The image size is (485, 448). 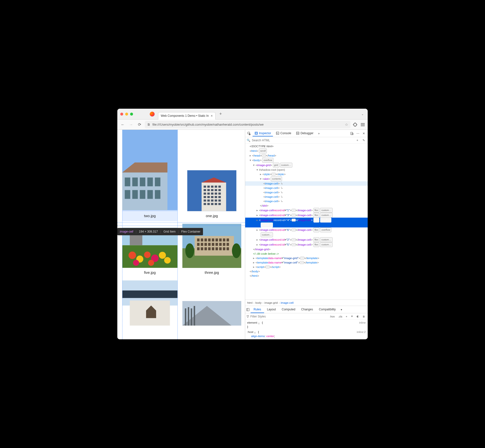 What do you see at coordinates (250, 303) in the screenshot?
I see `breadcrumb-item: html` at bounding box center [250, 303].